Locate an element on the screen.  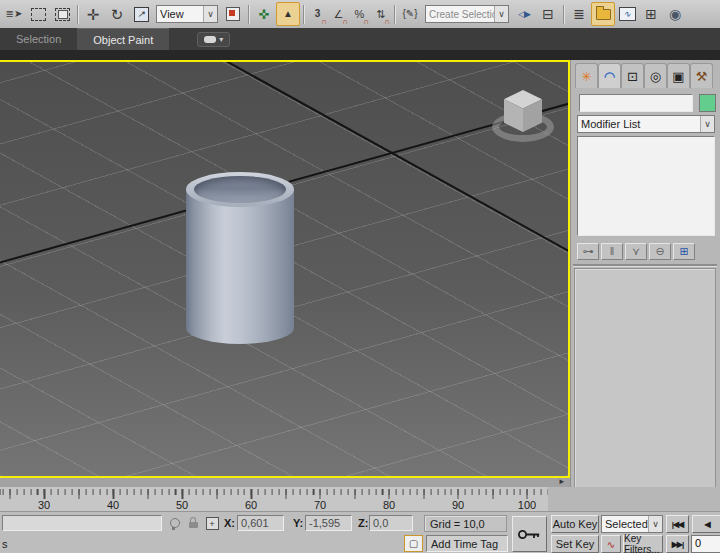
curve-window-icon: ∿ is located at coordinates (628, 14).